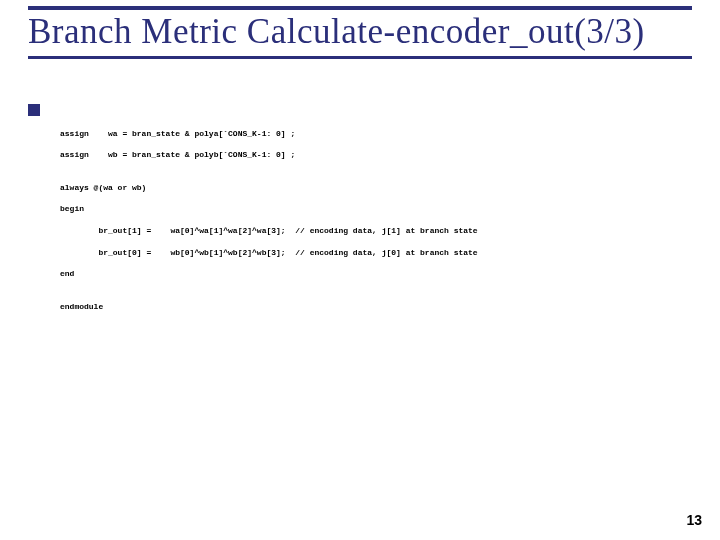  I want to click on code-line: assign wa = bran_state & polya[`CONS_K-1…, so click(269, 134).